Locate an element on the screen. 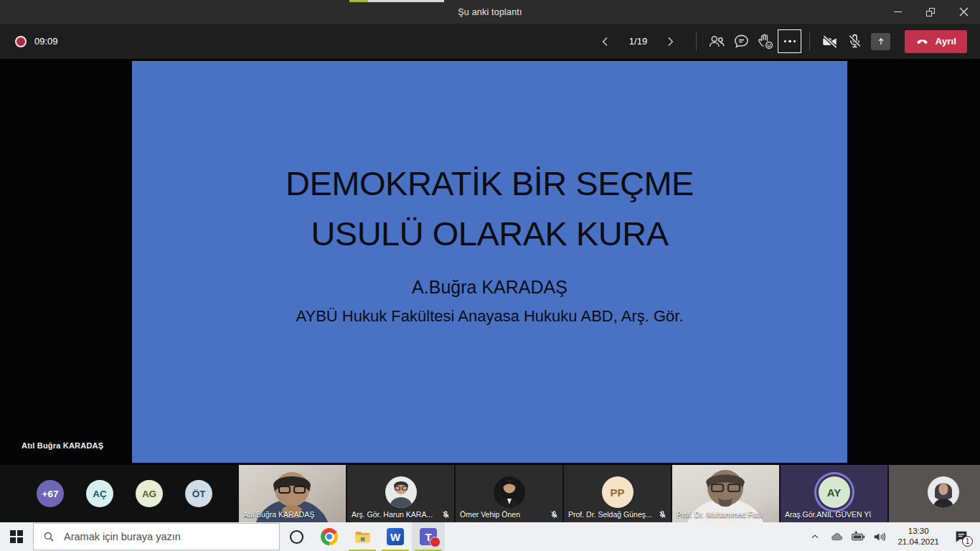 Image resolution: width=980 pixels, height=551 pixels. video-tile-seldag: PP Prof. Dr. Seldağ Güneş... is located at coordinates (617, 494).